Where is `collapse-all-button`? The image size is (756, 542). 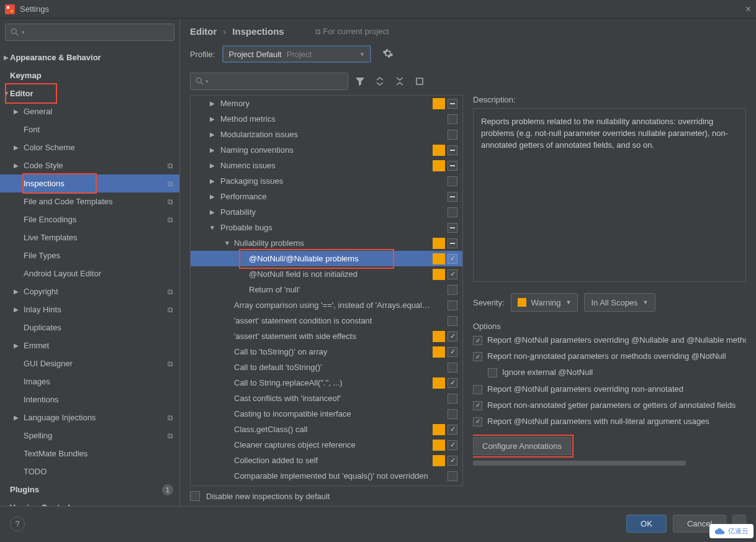
collapse-all-button is located at coordinates (400, 81).